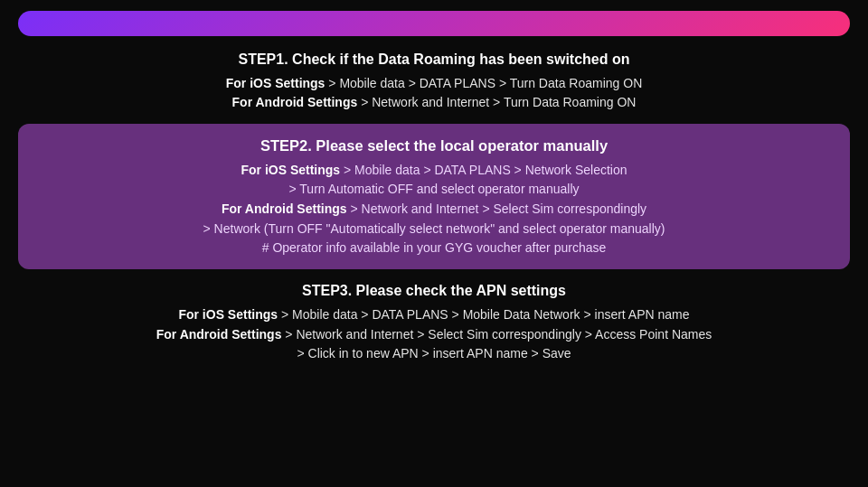  Describe the element at coordinates (295, 102) in the screenshot. I see `step1-bold-1: For Android Settings` at that location.